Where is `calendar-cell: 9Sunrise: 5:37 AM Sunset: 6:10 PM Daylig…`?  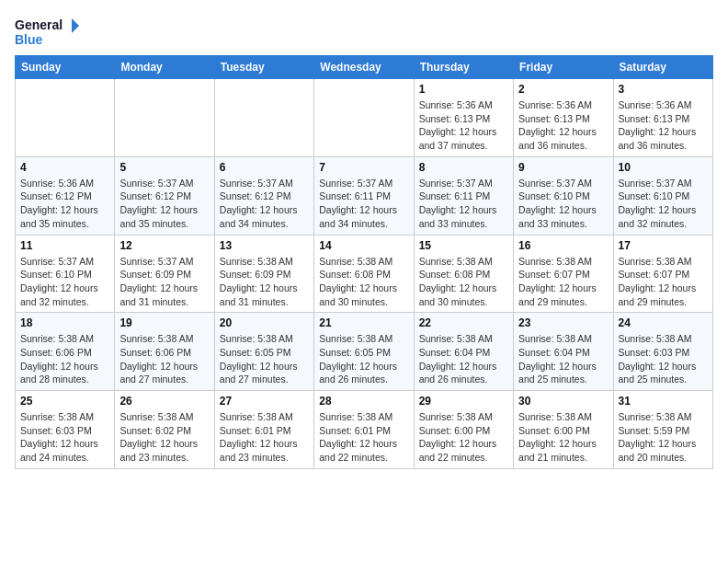
calendar-cell: 9Sunrise: 5:37 AM Sunset: 6:10 PM Daylig… is located at coordinates (563, 195).